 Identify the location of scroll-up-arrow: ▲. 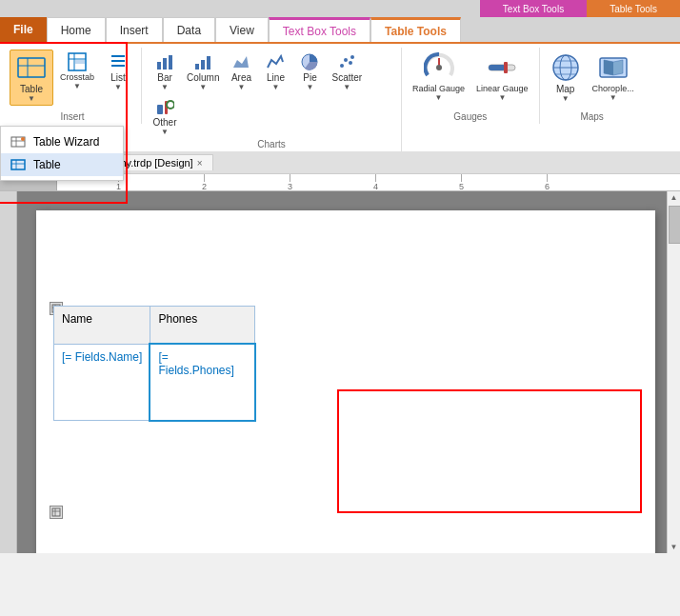
(674, 198).